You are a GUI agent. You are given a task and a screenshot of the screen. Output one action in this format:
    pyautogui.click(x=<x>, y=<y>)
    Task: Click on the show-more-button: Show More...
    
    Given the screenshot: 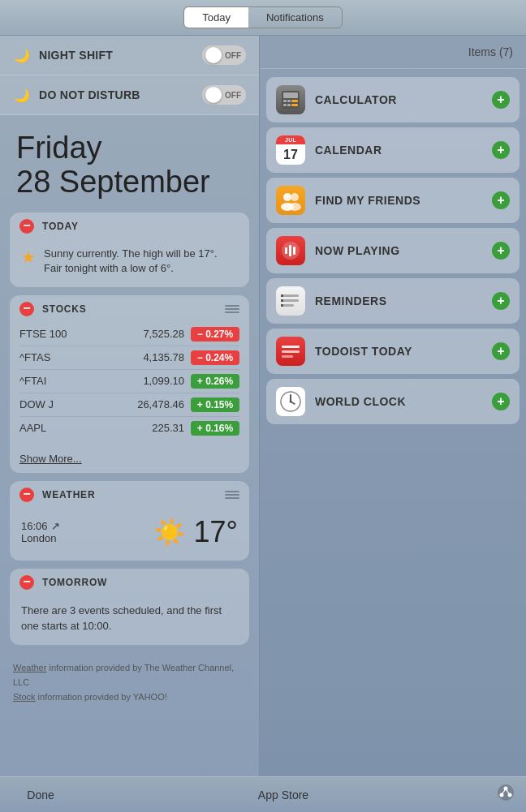 What is the action you would take?
    pyautogui.click(x=130, y=461)
    